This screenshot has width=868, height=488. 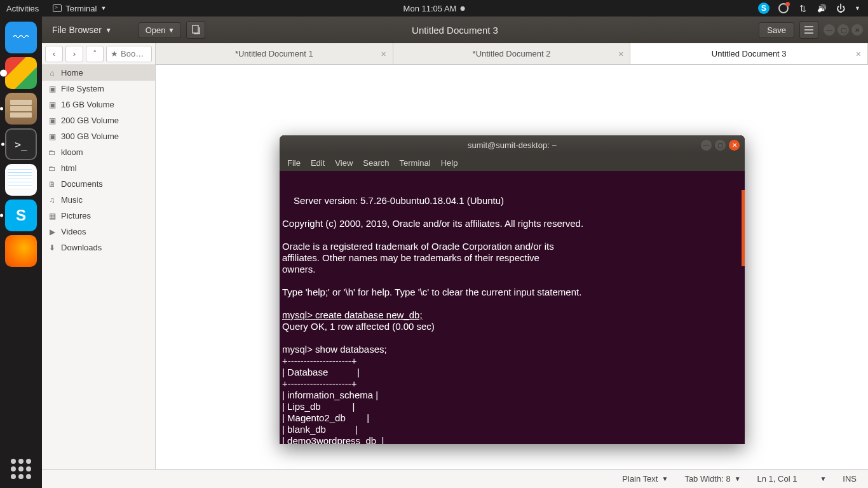 I want to click on side-item-html: 🗀html, so click(x=98, y=168).